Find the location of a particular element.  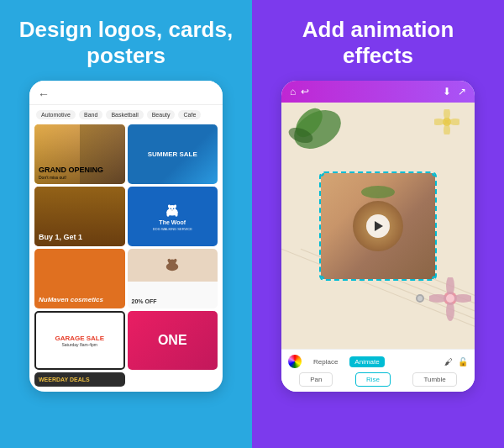

right-top-left-icons: ⌂ ↩ is located at coordinates (299, 92).